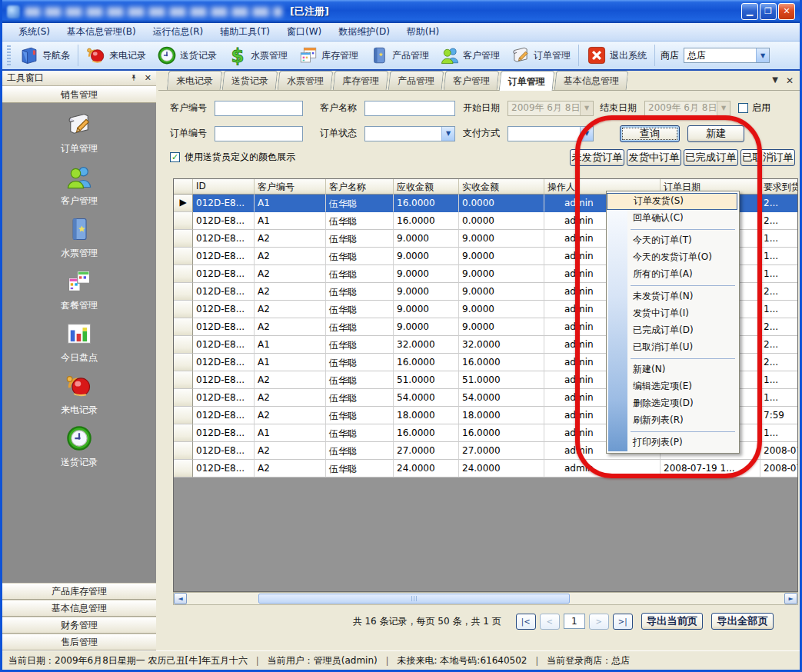  I want to click on column-header: 客户名称, so click(360, 187).